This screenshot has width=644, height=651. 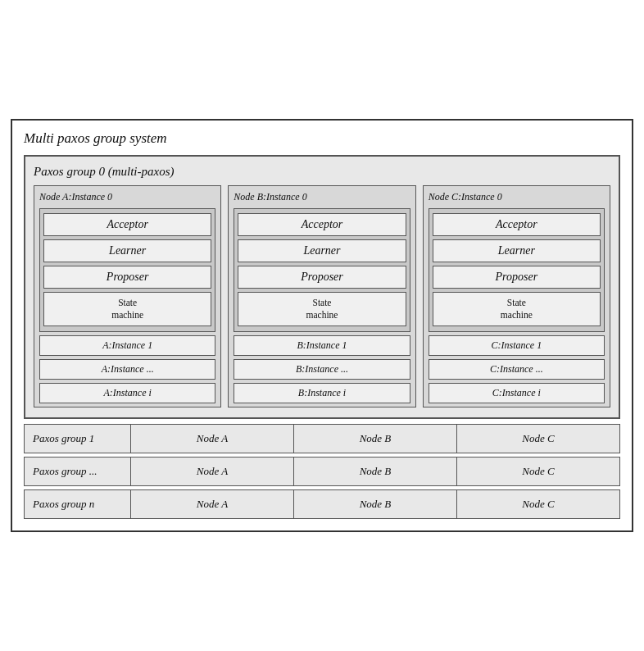 I want to click on node-b-learner: Learner, so click(x=321, y=251).